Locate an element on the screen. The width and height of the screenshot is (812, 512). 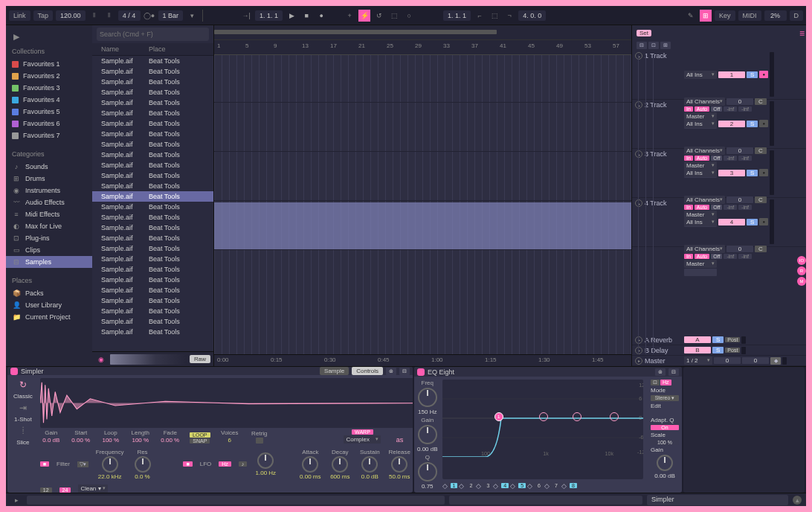
slice-mode-icon: ⦙ is located at coordinates (23, 431).